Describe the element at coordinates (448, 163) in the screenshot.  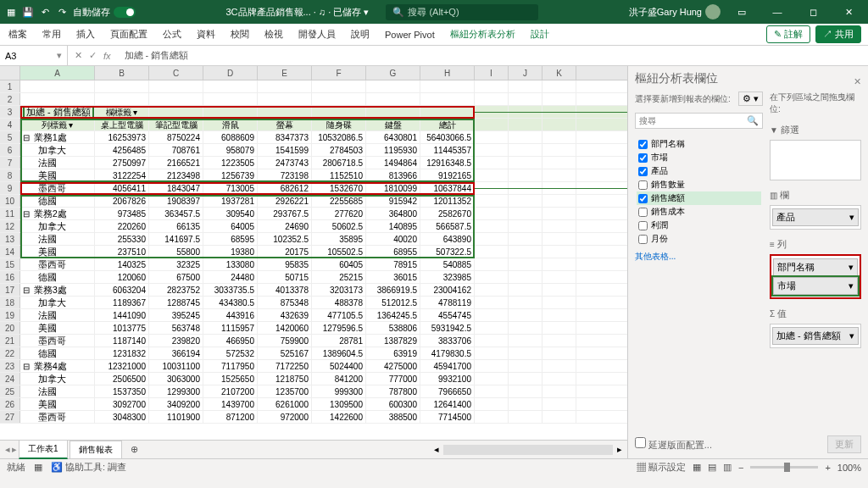
I see `cell: 12916348.5` at that location.